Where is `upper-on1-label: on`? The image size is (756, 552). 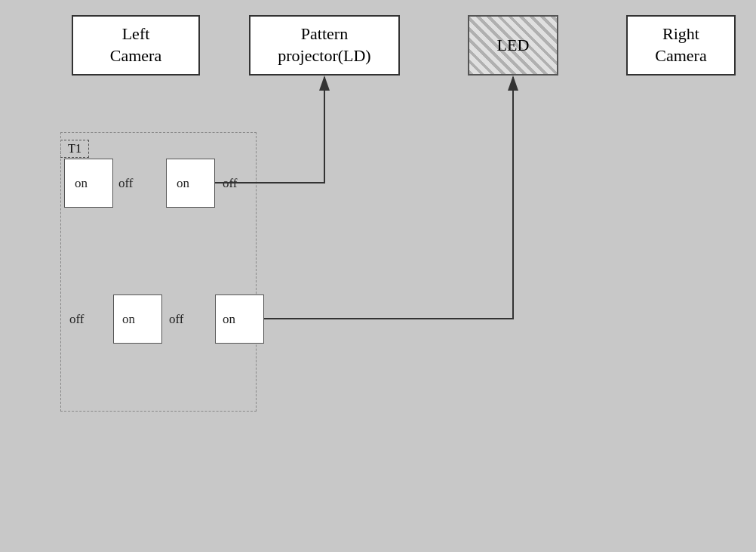
upper-on1-label: on is located at coordinates (81, 183).